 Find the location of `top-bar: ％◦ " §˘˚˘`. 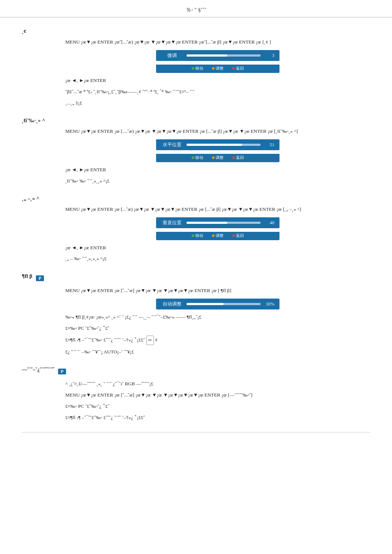

top-bar: ％◦ " §˘˚˘ is located at coordinates (196, 9).